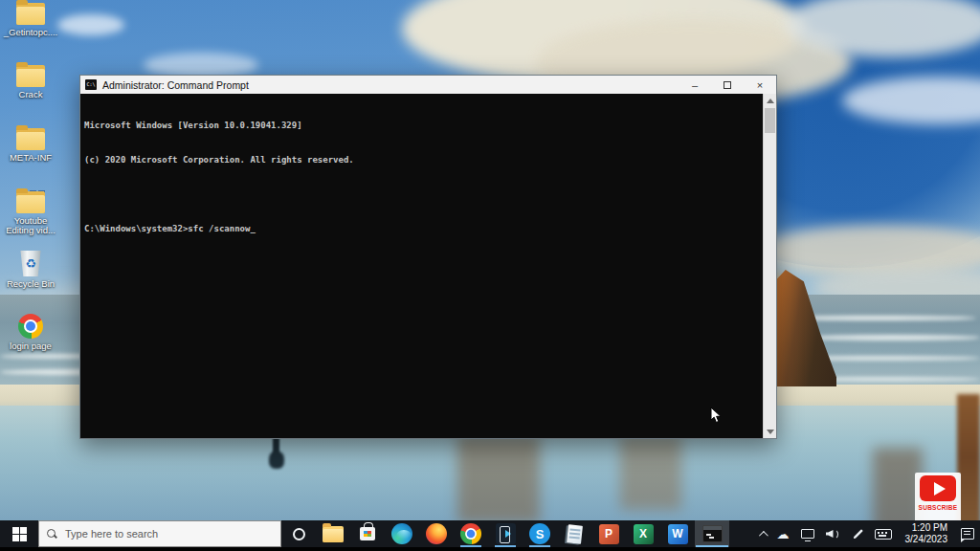 The height and width of the screenshot is (551, 980). I want to click on speaker-icon, so click(833, 534).